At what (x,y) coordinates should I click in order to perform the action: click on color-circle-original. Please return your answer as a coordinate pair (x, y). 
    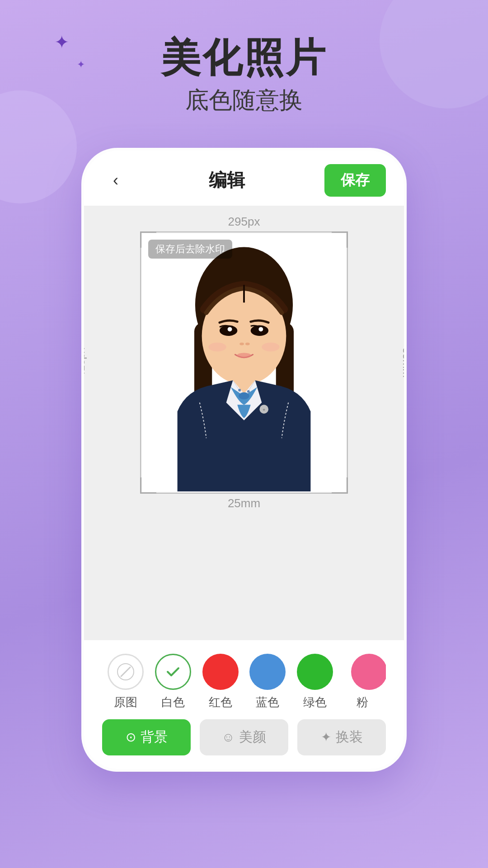
    Looking at the image, I should click on (126, 672).